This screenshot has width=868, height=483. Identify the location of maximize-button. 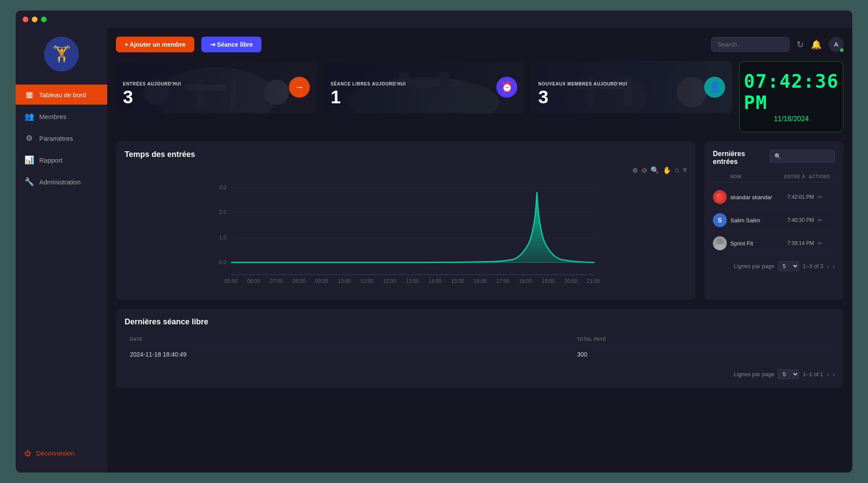
(44, 19).